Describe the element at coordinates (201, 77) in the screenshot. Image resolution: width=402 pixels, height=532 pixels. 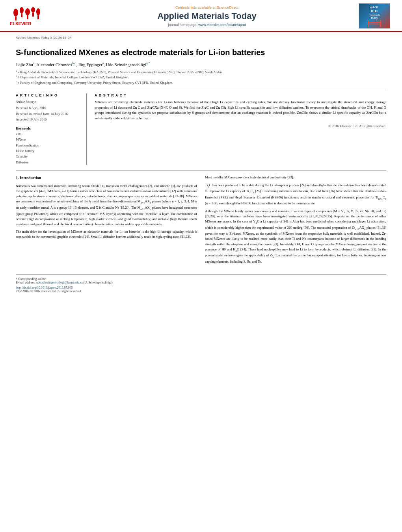
I see `affiliations: a a King Abdullah University of Science …` at that location.